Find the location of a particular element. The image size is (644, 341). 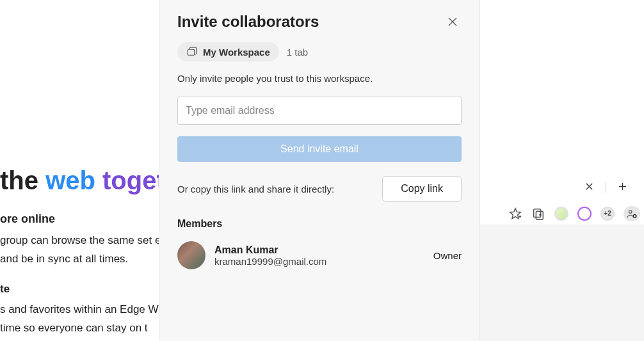

bg-headline-text: the is located at coordinates (23, 180).